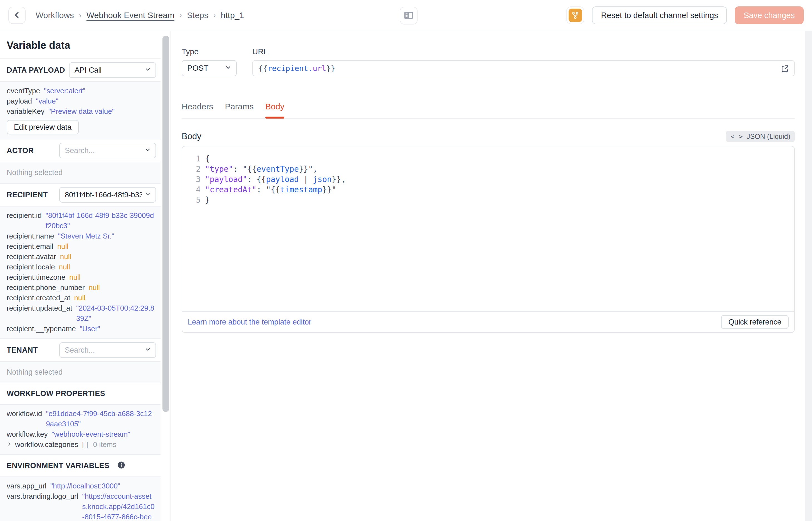 The image size is (812, 521). Describe the element at coordinates (121, 466) in the screenshot. I see `info-icon` at that location.